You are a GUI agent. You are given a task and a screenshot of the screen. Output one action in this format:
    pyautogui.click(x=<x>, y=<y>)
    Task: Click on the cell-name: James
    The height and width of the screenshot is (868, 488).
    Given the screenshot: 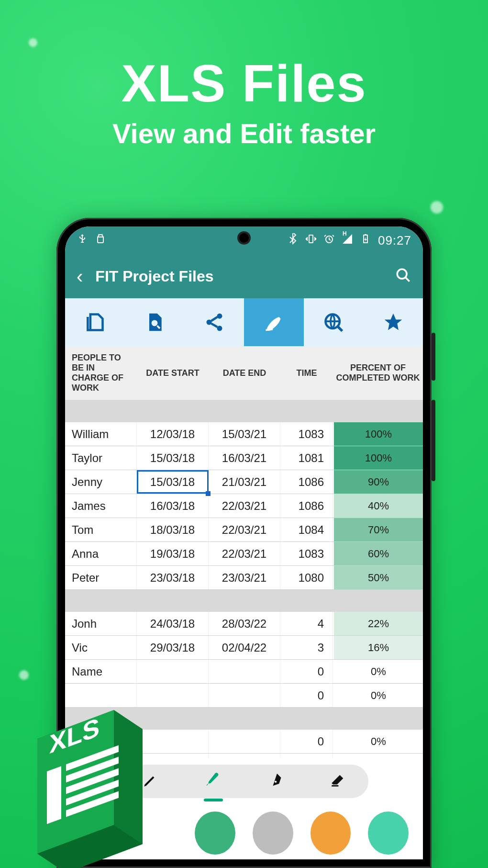 What is the action you would take?
    pyautogui.click(x=101, y=506)
    